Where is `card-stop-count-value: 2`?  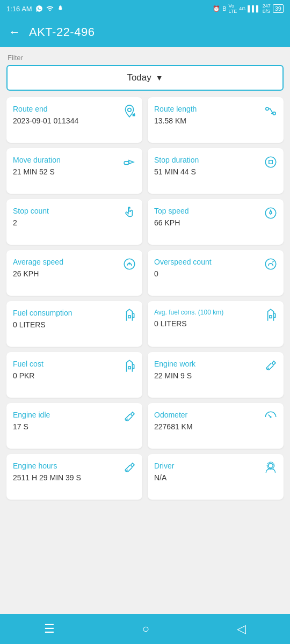
card-stop-count-value: 2 is located at coordinates (74, 223).